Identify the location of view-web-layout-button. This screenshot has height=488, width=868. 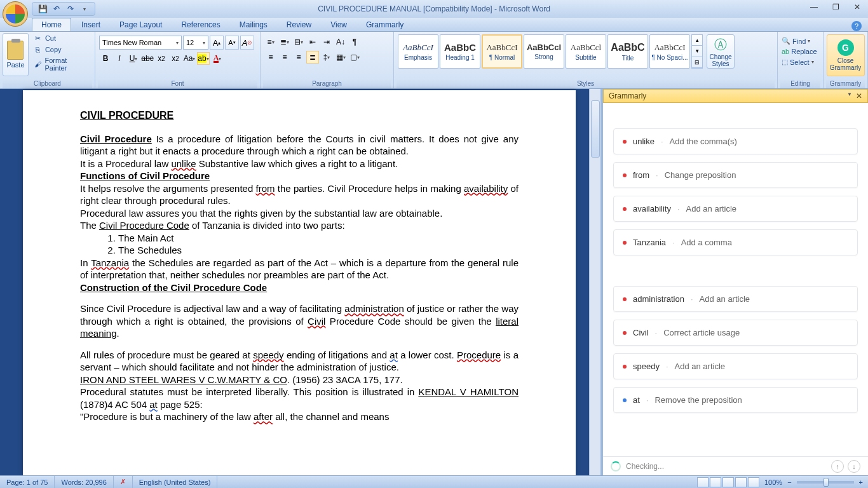
(728, 482).